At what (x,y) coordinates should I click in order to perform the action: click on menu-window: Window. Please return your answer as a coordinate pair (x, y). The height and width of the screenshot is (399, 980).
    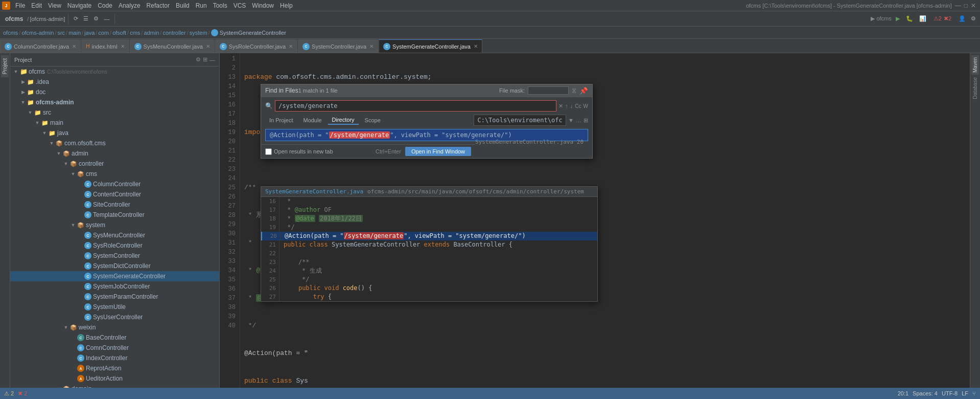
    Looking at the image, I should click on (263, 6).